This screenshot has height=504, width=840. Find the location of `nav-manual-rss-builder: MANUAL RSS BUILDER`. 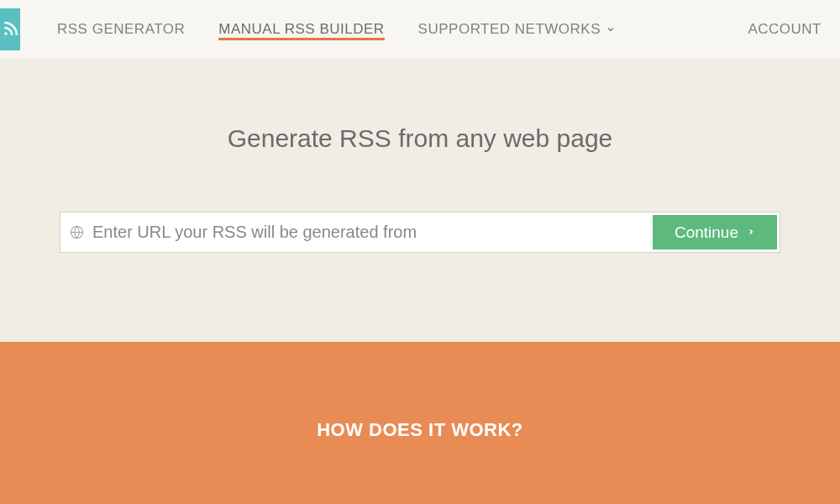

nav-manual-rss-builder: MANUAL RSS BUILDER is located at coordinates (301, 29).